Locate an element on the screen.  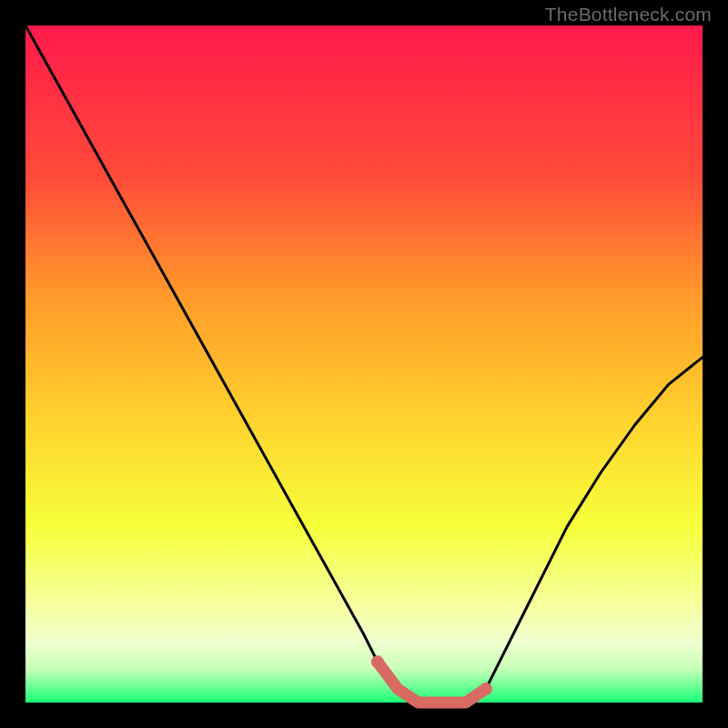
optimum-marker-right is located at coordinates (486, 689).